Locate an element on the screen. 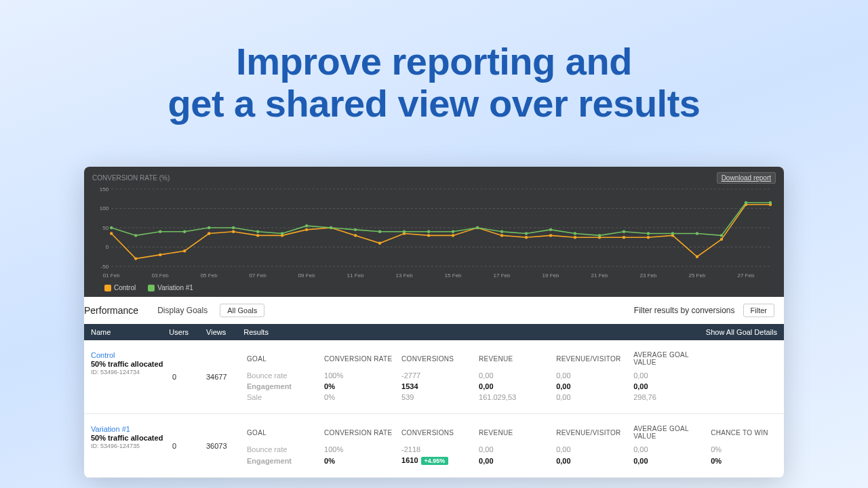  svg-text: 100 is located at coordinates (104, 209).